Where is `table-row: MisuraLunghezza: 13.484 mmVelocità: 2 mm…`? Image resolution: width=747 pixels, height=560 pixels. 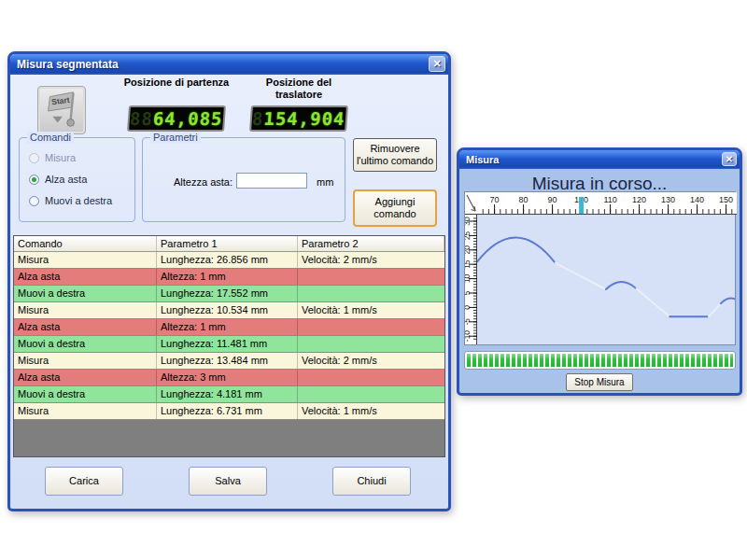
table-row: MisuraLunghezza: 13.484 mmVelocità: 2 mm… is located at coordinates (230, 361).